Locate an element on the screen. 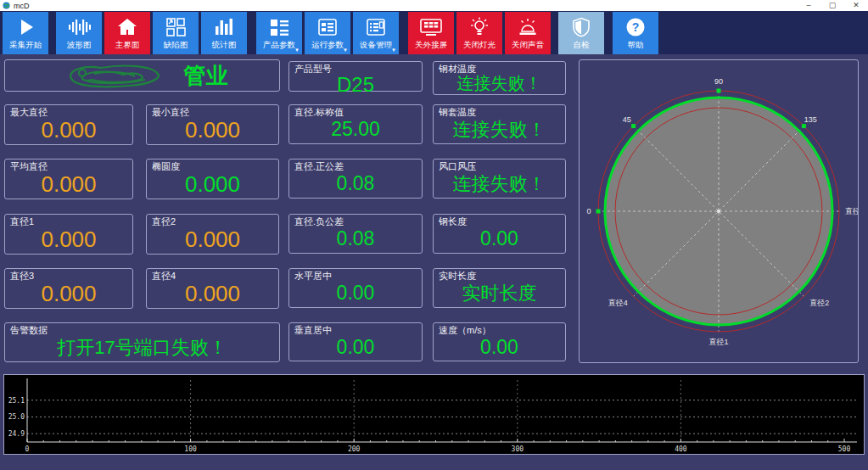 This screenshot has width=868, height=470. field-label: 最小直径 is located at coordinates (212, 112).